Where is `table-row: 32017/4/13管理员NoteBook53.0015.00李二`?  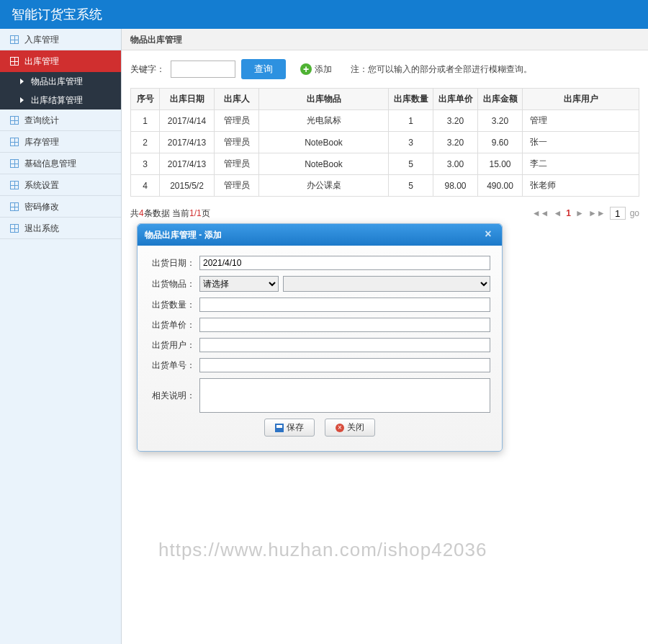 table-row: 32017/4/13管理员NoteBook53.0015.00李二 is located at coordinates (385, 164).